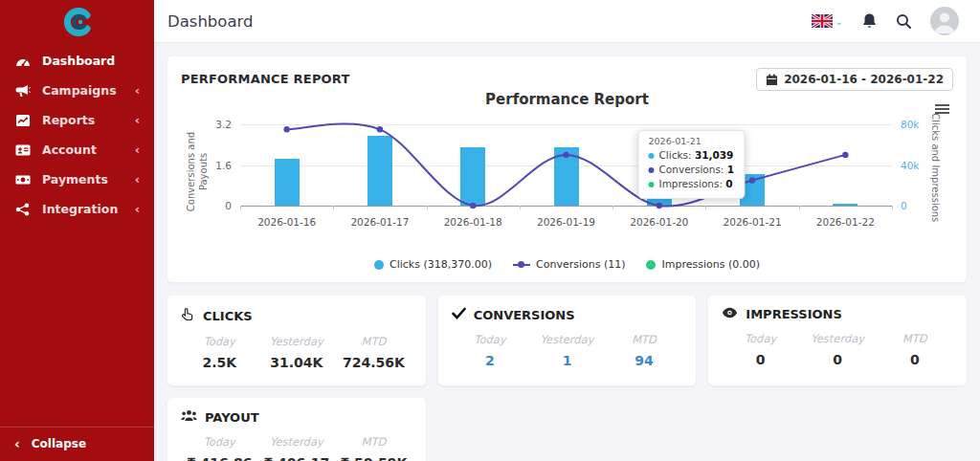 Image resolution: width=980 pixels, height=461 pixels. What do you see at coordinates (839, 21) in the screenshot?
I see `chevron-down-icon: ⌄` at bounding box center [839, 21].